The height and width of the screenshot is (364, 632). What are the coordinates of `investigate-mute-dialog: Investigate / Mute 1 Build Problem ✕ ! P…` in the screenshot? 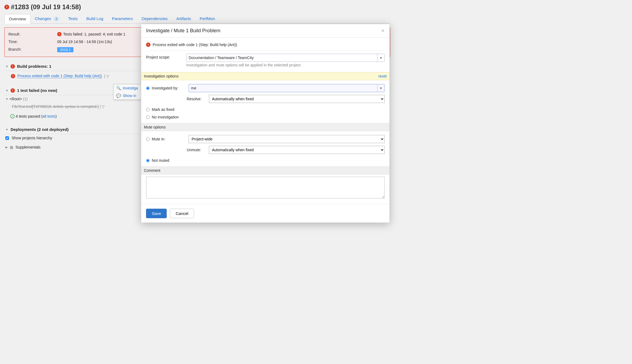 It's located at (265, 89).